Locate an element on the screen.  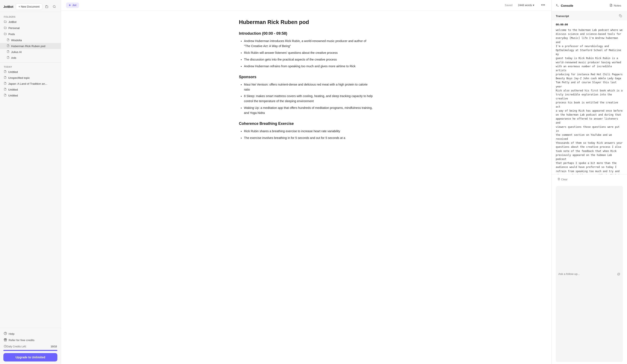
new-document-button: + New Document is located at coordinates (29, 7).